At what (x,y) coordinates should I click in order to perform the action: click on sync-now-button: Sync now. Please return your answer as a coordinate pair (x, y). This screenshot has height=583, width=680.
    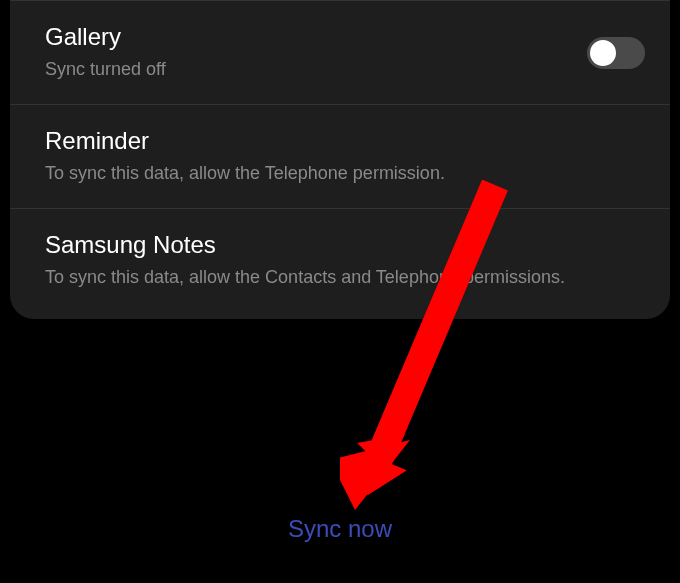
    Looking at the image, I should click on (340, 529).